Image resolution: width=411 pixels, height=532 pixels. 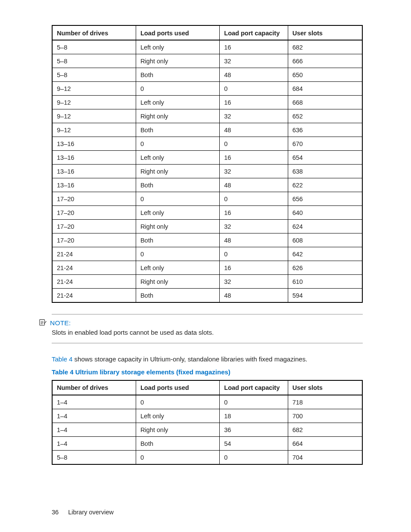 I want to click on table-cell: 684, so click(x=325, y=89).